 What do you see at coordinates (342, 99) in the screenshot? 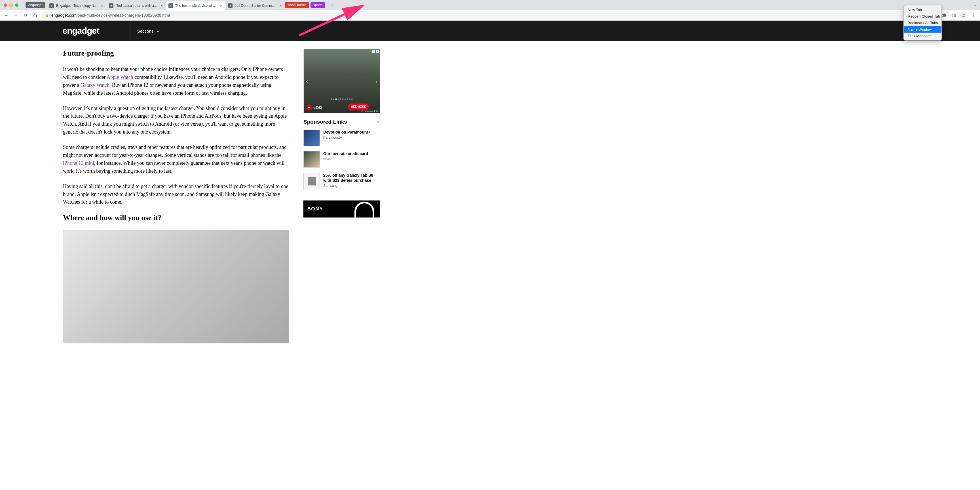
I see `ad-carousel-dots` at bounding box center [342, 99].